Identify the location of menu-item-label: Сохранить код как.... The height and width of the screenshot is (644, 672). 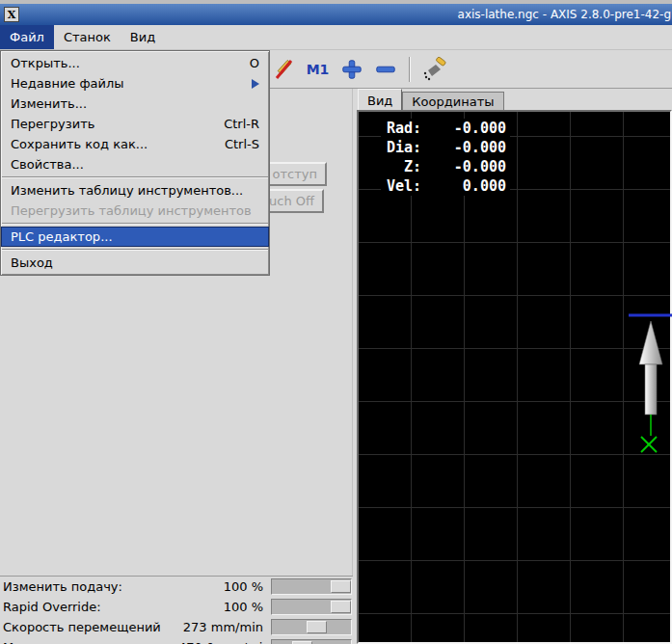
(109, 145).